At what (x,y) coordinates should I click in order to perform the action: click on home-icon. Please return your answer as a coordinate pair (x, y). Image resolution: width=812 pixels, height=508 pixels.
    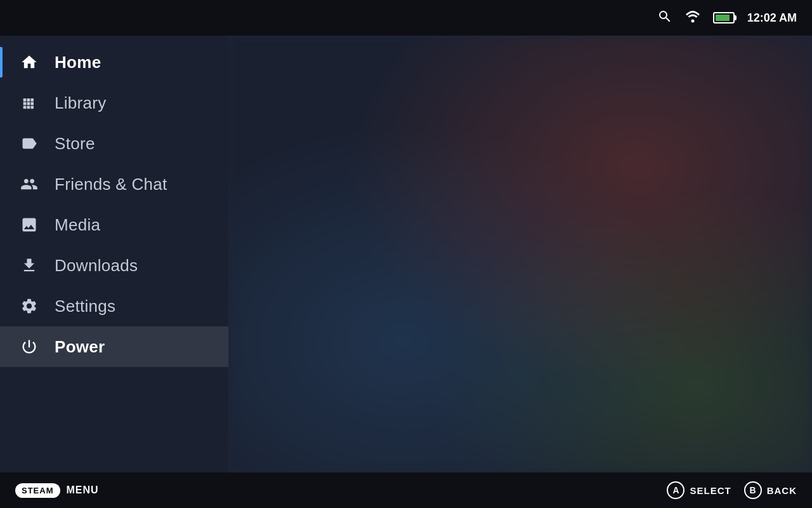
    Looking at the image, I should click on (29, 62).